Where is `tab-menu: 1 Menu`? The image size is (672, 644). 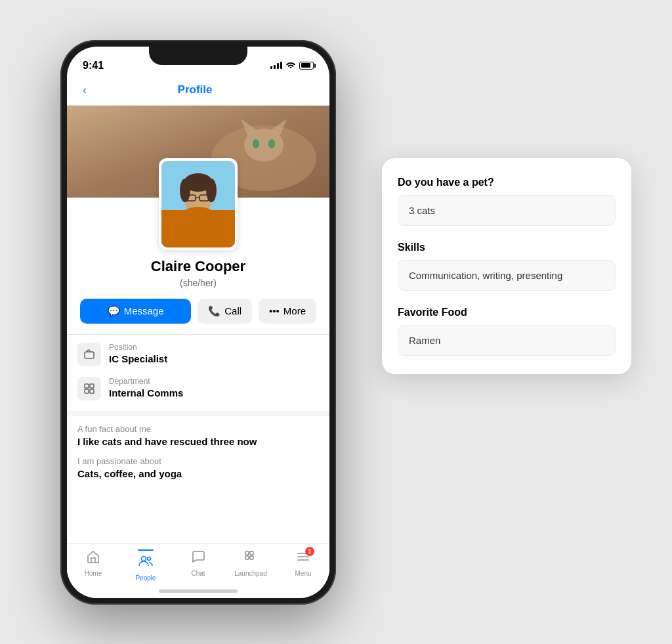
tab-menu: 1 Menu is located at coordinates (303, 563).